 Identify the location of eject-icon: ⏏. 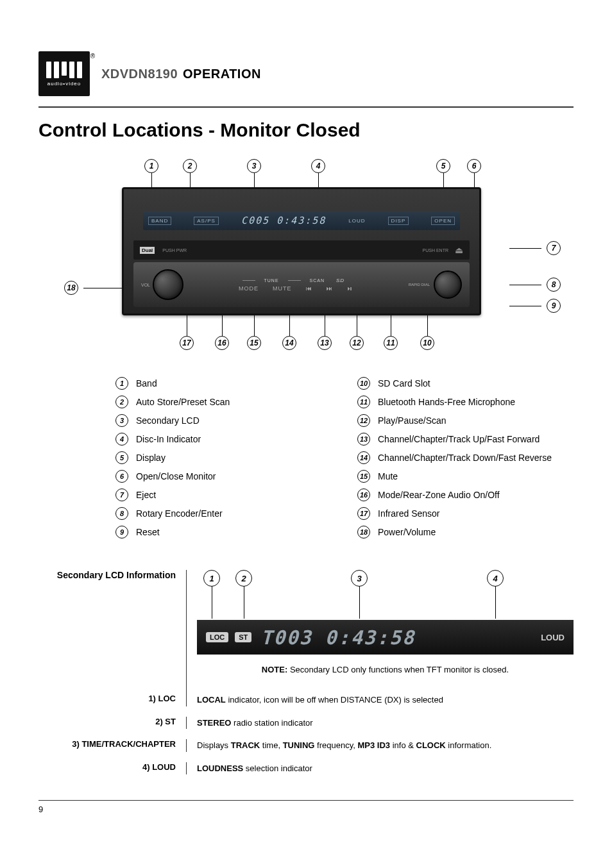
(459, 250).